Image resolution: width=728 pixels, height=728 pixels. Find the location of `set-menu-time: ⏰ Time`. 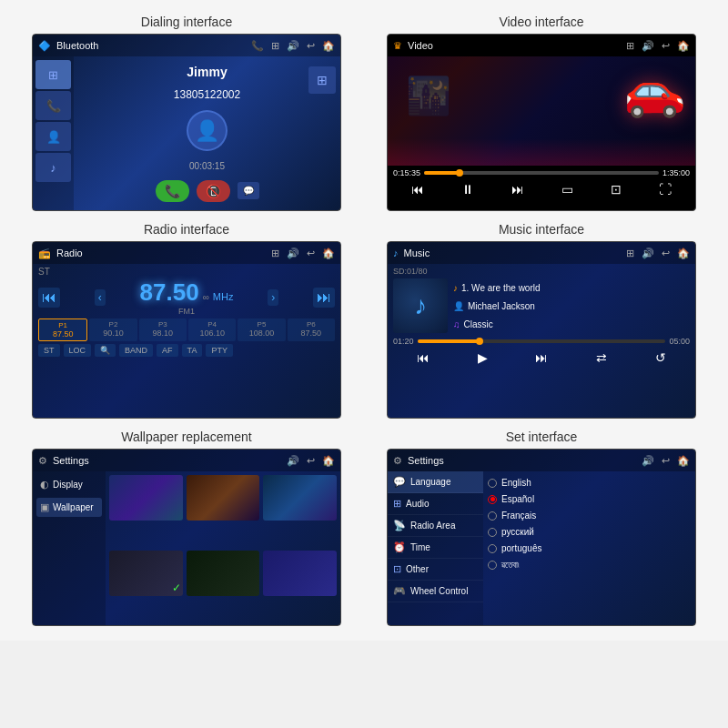

set-menu-time: ⏰ Time is located at coordinates (435, 548).